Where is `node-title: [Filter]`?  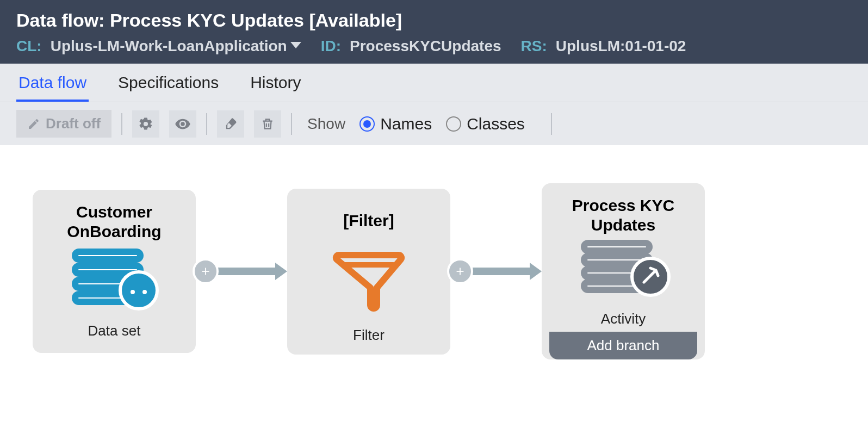 node-title: [Filter] is located at coordinates (369, 221).